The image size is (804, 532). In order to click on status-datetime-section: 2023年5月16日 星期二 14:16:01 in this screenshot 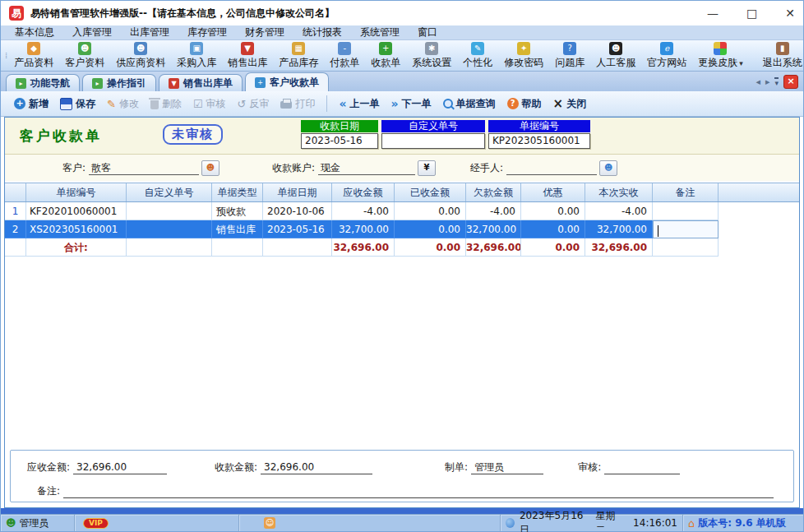, I will do `click(592, 523)`.